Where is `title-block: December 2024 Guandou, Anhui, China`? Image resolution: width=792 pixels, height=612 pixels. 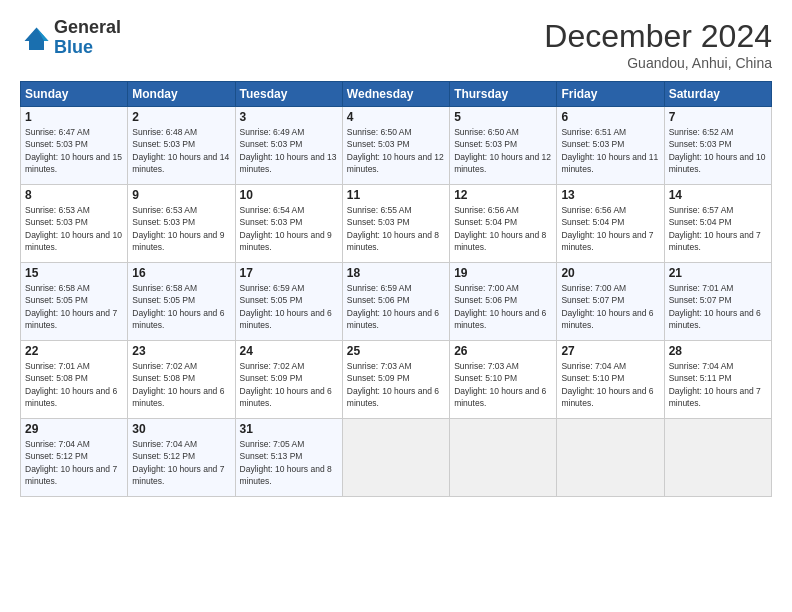
title-block: December 2024 Guandou, Anhui, China is located at coordinates (658, 44).